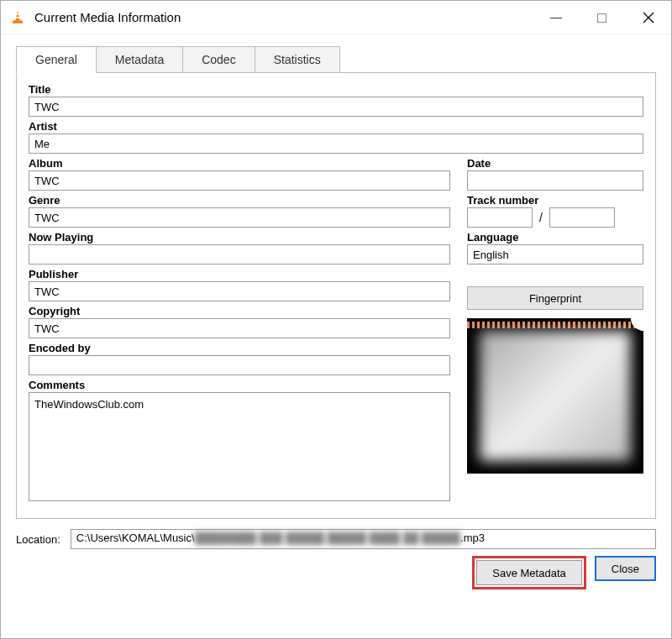  What do you see at coordinates (336, 144) in the screenshot?
I see `artist-input` at bounding box center [336, 144].